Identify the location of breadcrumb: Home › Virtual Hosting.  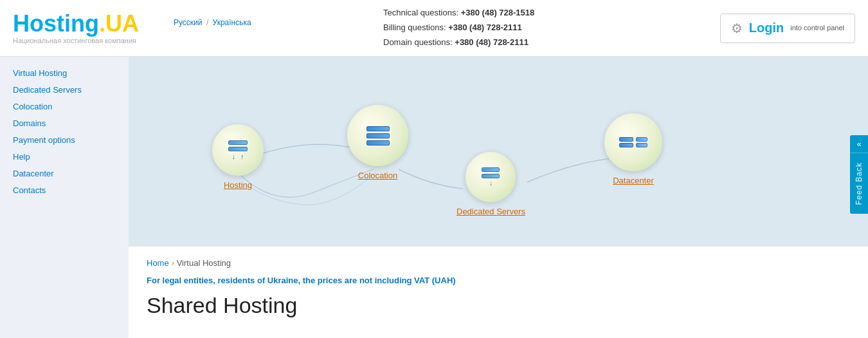
(498, 263).